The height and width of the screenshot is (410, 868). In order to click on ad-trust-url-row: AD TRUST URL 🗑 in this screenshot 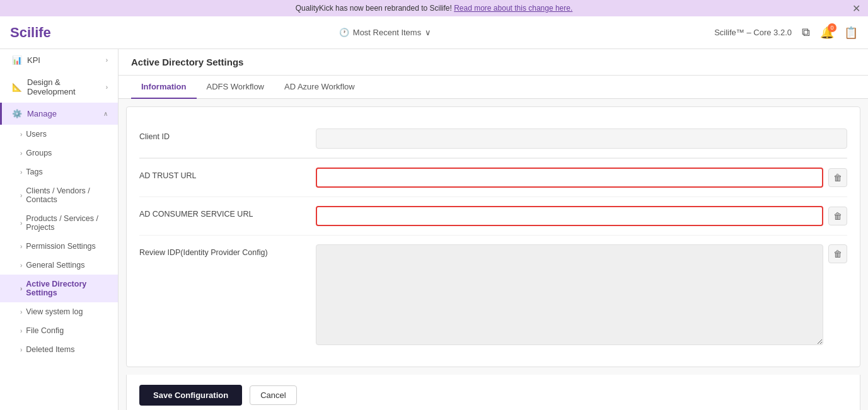, I will do `click(493, 178)`.